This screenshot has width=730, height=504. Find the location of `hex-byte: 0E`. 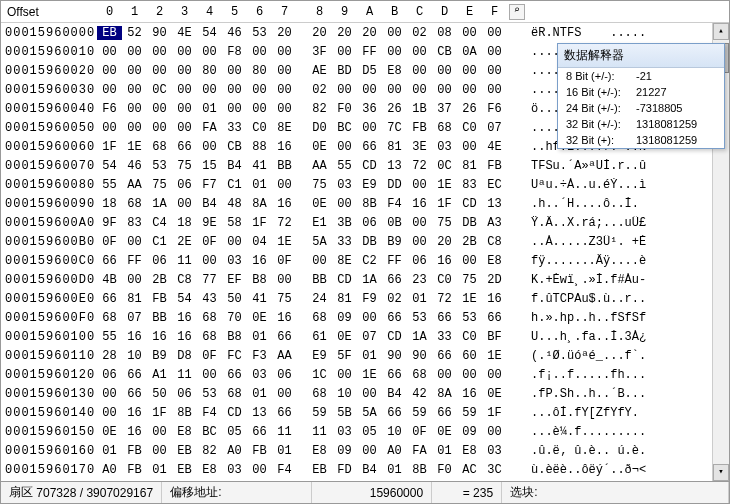

hex-byte: 0E is located at coordinates (320, 147).